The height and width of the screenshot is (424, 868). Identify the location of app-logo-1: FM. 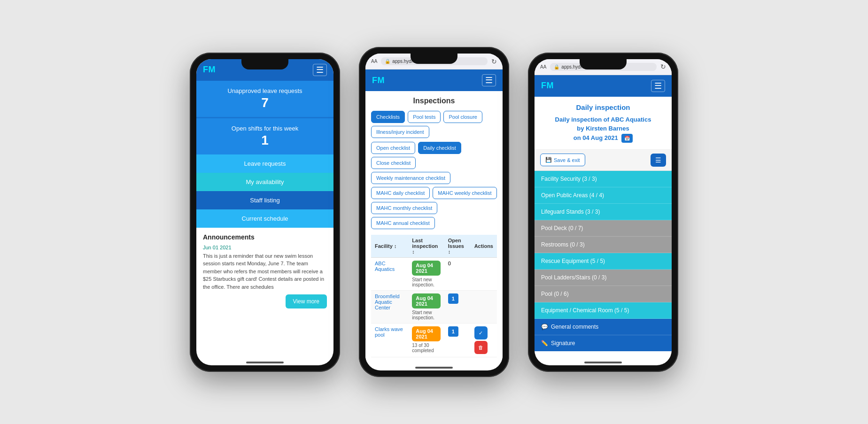
(209, 69).